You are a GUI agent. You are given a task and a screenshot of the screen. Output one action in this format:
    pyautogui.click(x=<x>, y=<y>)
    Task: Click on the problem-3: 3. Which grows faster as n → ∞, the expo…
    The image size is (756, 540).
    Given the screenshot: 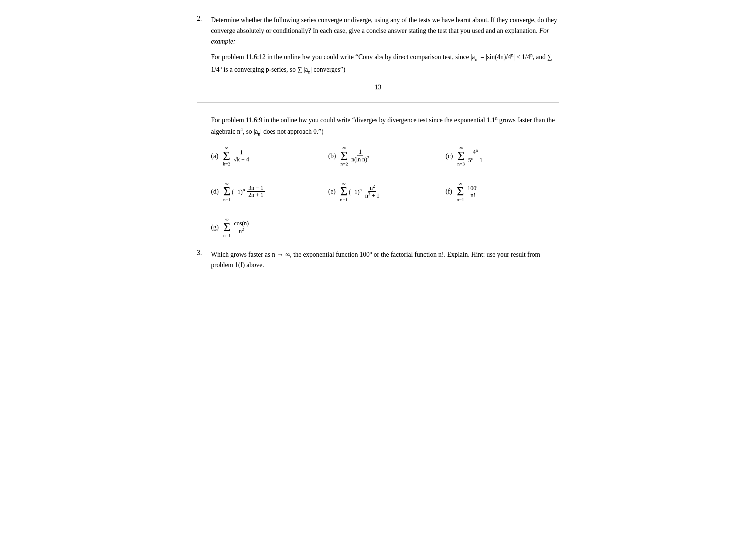 What is the action you would take?
    pyautogui.click(x=378, y=260)
    